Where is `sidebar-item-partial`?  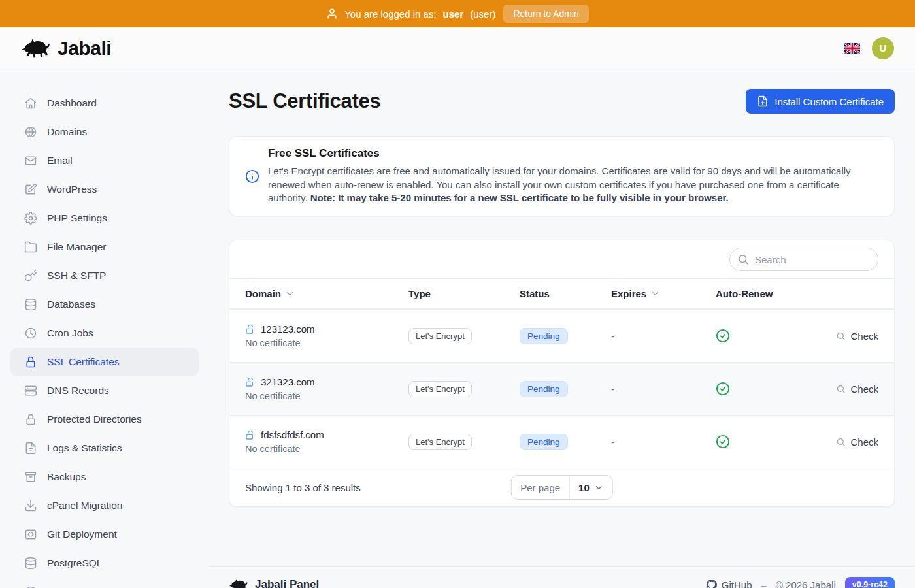
sidebar-item-partial is located at coordinates (105, 583).